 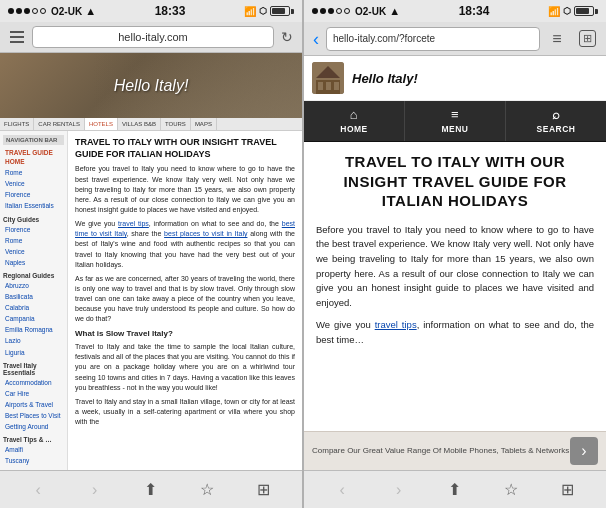 What do you see at coordinates (185, 334) in the screenshot?
I see `article-subheading-left: What is Slow Travel Italy?` at bounding box center [185, 334].